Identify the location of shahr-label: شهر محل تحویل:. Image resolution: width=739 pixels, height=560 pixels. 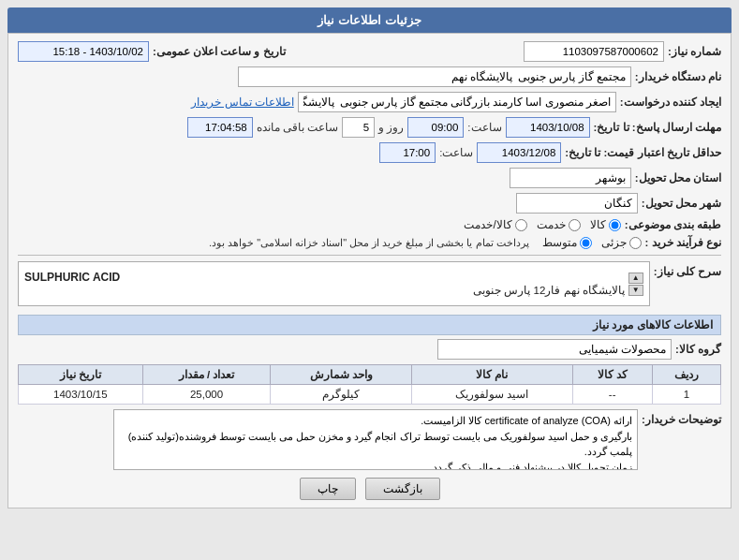
(682, 203).